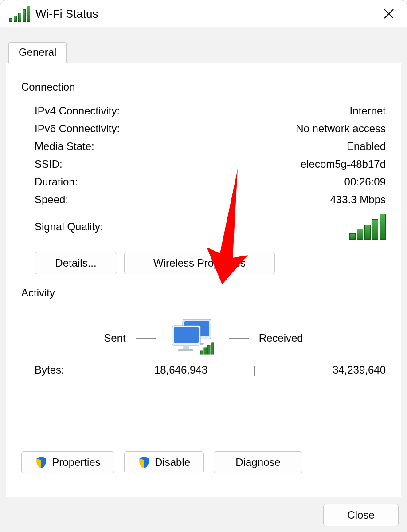 This screenshot has width=407, height=532. What do you see at coordinates (114, 338) in the screenshot?
I see `sent-label: Sent` at bounding box center [114, 338].